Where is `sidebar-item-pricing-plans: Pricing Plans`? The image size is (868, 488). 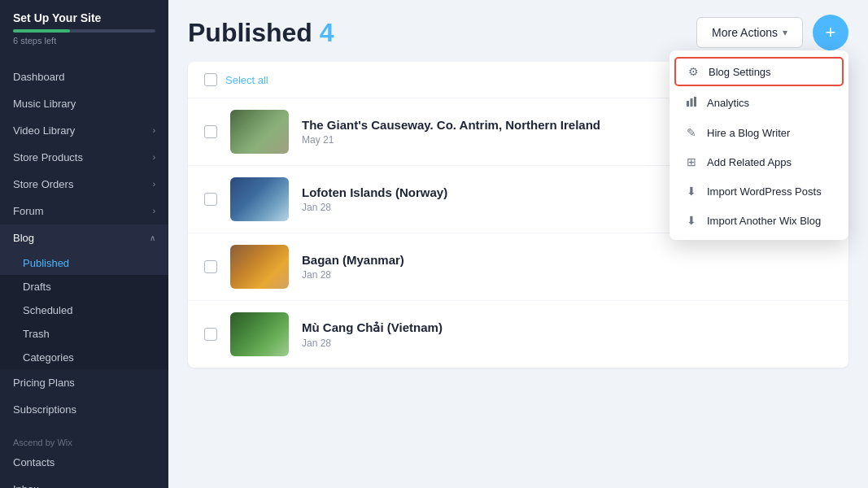 sidebar-item-pricing-plans: Pricing Plans is located at coordinates (85, 382).